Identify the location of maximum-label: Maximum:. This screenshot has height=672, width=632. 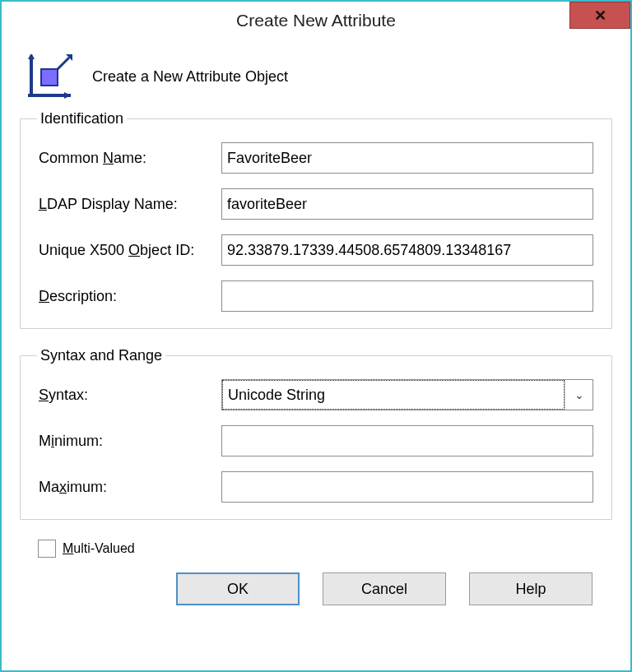
(130, 487).